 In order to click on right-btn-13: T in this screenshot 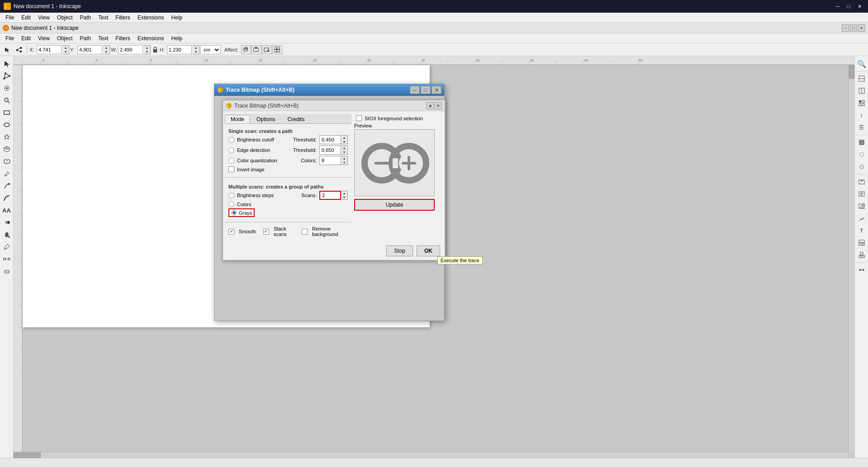, I will do `click(862, 231)`.